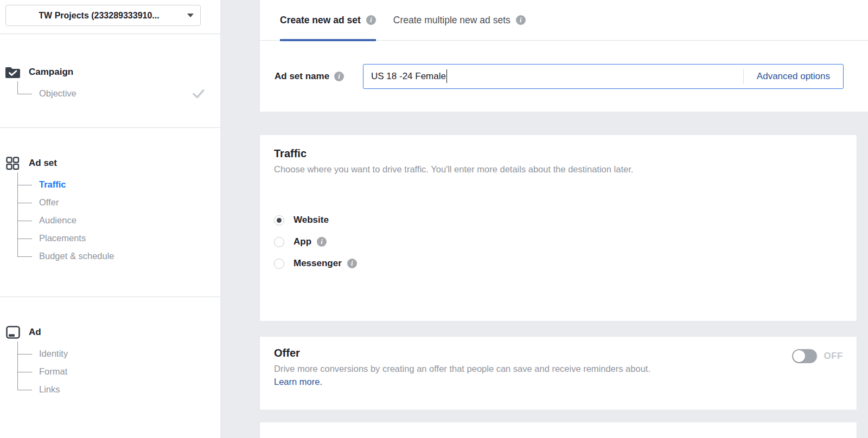  What do you see at coordinates (130, 203) in the screenshot?
I see `sidebar-item-offer: Offer` at bounding box center [130, 203].